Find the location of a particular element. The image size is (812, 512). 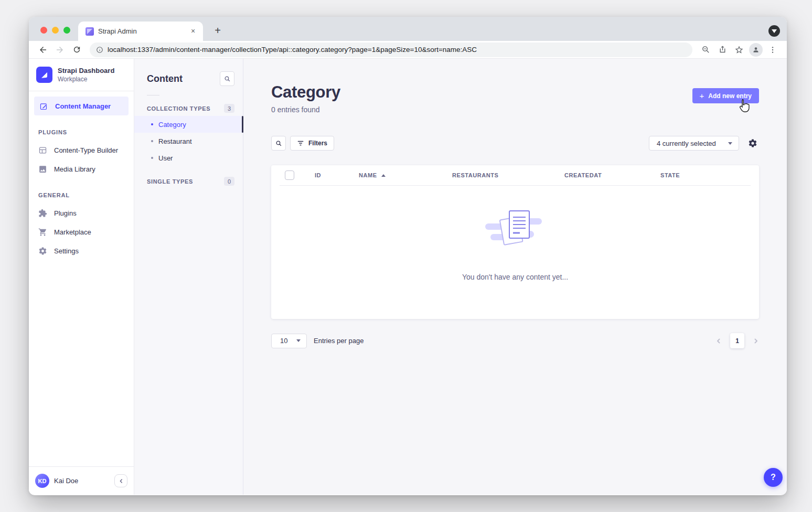

collection-types-count: 3 is located at coordinates (229, 108).